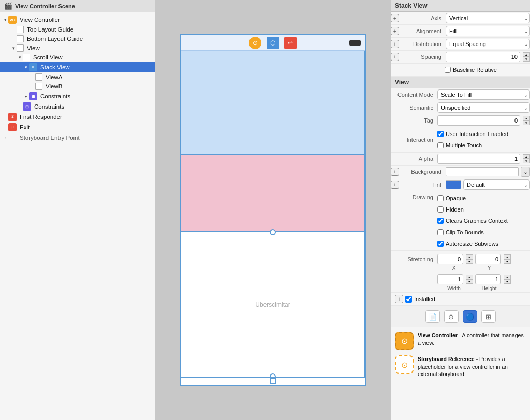  Describe the element at coordinates (78, 77) in the screenshot. I see `tree-item-viewA: ViewA` at that location.